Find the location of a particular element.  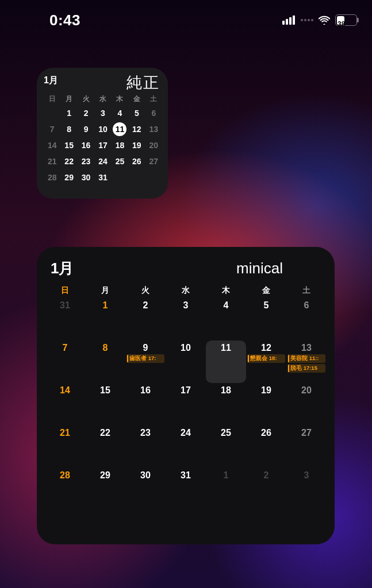

calendar-small-day: 16 is located at coordinates (86, 145).